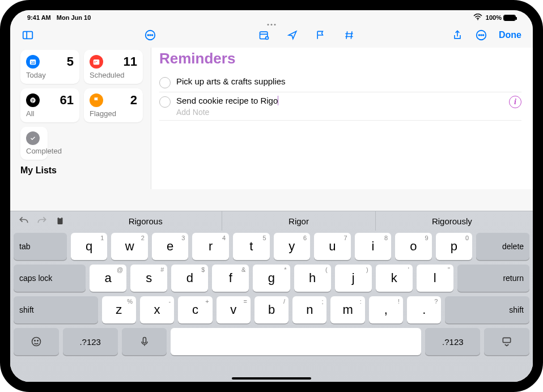 The height and width of the screenshot is (392, 543). Describe the element at coordinates (349, 82) in the screenshot. I see `reminder-title: Pick up arts & crafts supplies` at that location.